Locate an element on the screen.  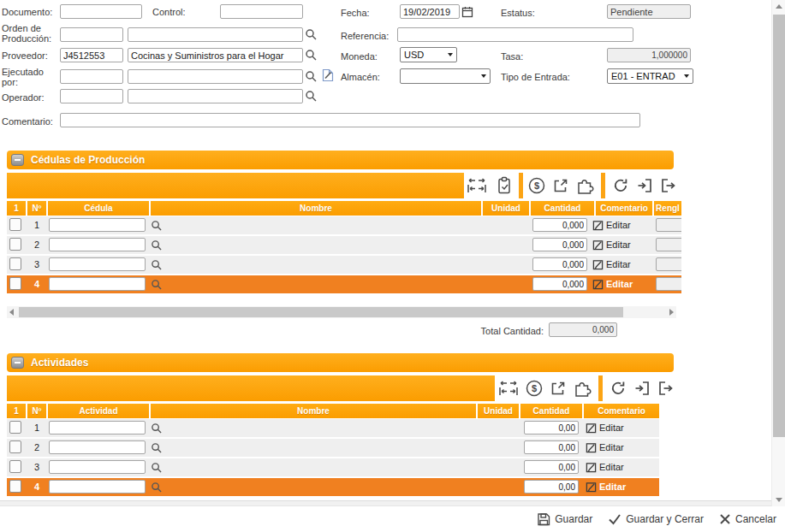
tipo-entrada-select: E01 - ENTRAD is located at coordinates (651, 76).